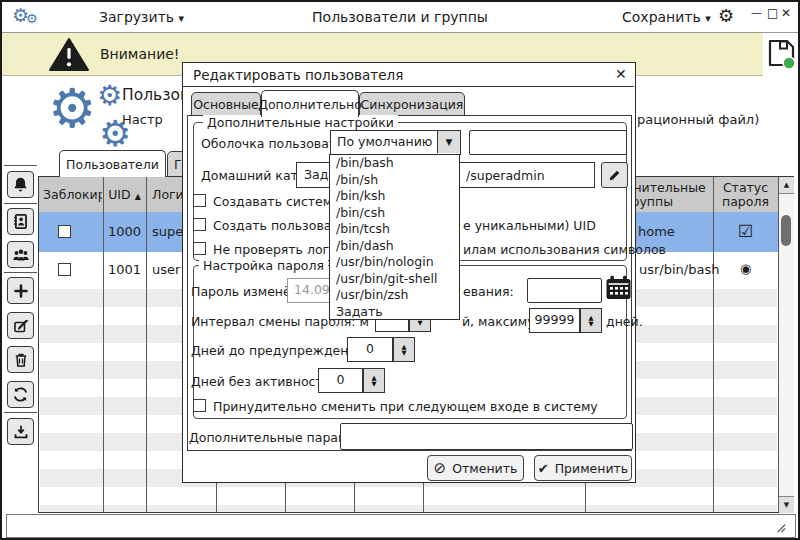 The height and width of the screenshot is (540, 800). What do you see at coordinates (20, 394) in the screenshot?
I see `refresh-icon` at bounding box center [20, 394].